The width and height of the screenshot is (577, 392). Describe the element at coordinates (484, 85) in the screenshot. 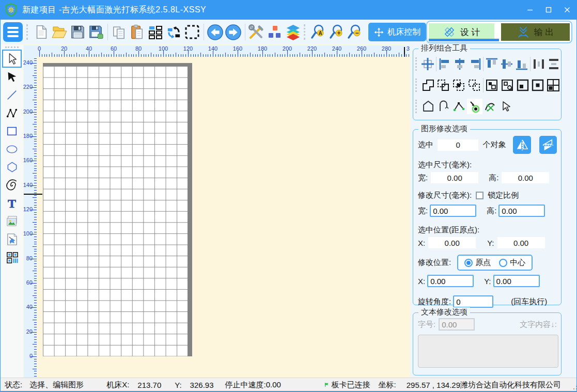

I see `toolbar-separator` at that location.